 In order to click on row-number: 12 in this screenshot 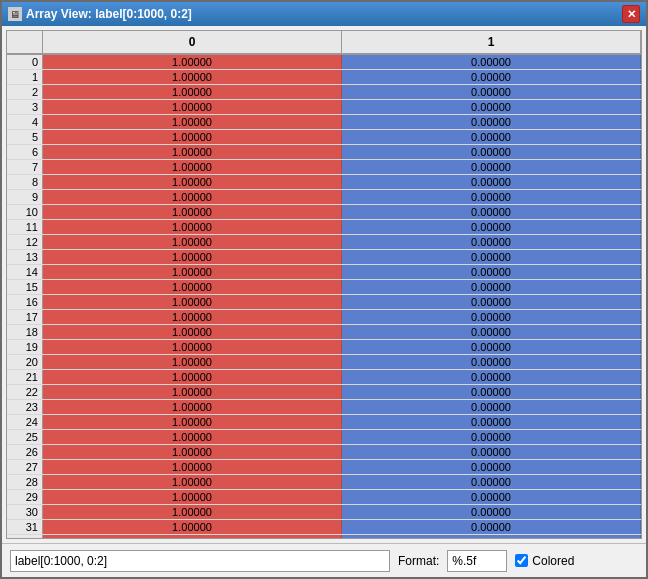, I will do `click(25, 242)`.